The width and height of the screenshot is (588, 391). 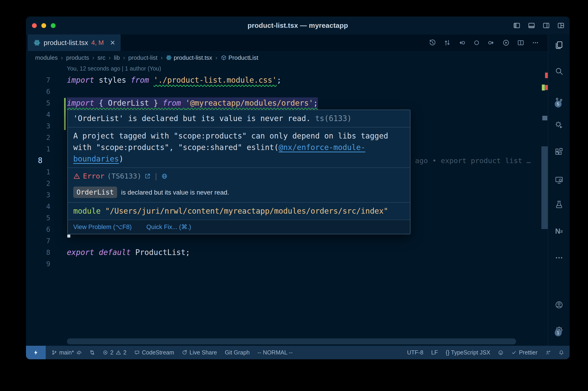 I want to click on language-mode-item: {} TypeScript JSX, so click(x=468, y=353).